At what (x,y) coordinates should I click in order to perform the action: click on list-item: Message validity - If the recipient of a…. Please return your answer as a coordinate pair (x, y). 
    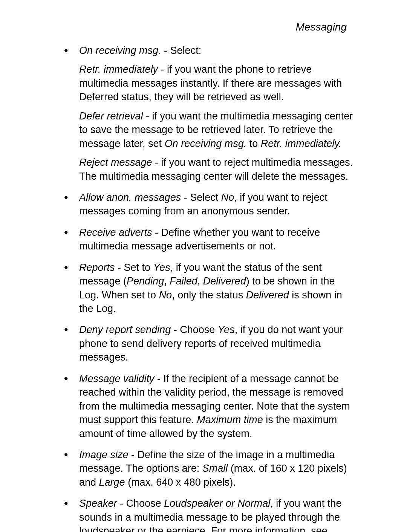
    Looking at the image, I should click on (207, 406).